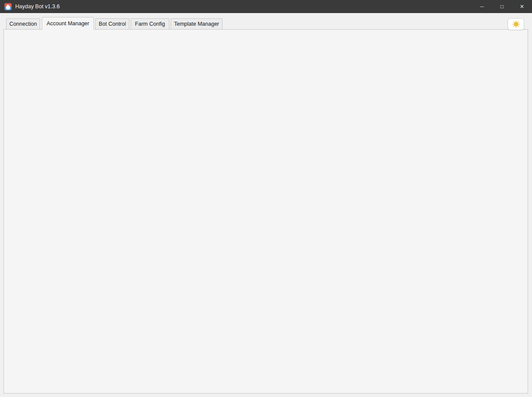  What do you see at coordinates (522, 7) in the screenshot?
I see `close-icon: ✕` at bounding box center [522, 7].